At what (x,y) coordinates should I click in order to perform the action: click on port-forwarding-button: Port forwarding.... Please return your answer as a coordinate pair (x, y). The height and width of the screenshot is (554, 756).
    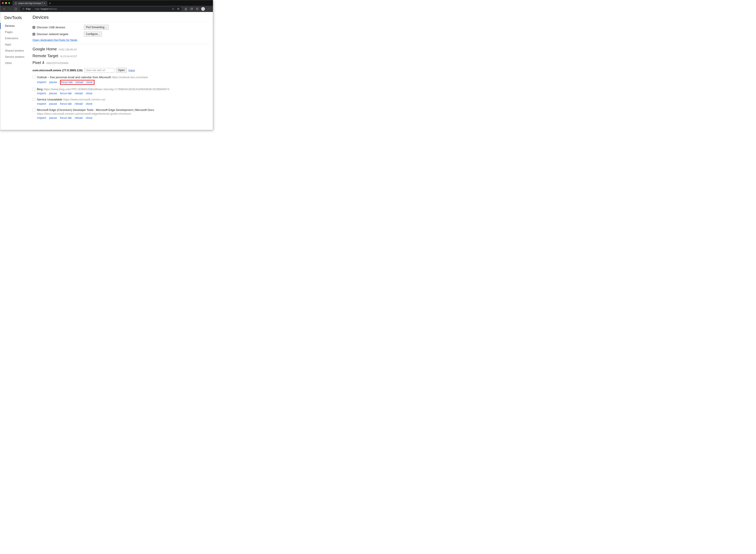
    Looking at the image, I should click on (96, 27).